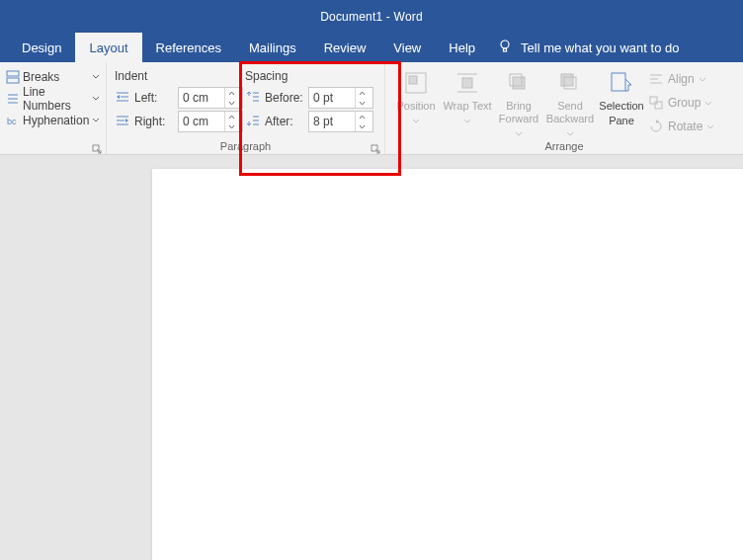  I want to click on indent-left-spinner, so click(210, 98).